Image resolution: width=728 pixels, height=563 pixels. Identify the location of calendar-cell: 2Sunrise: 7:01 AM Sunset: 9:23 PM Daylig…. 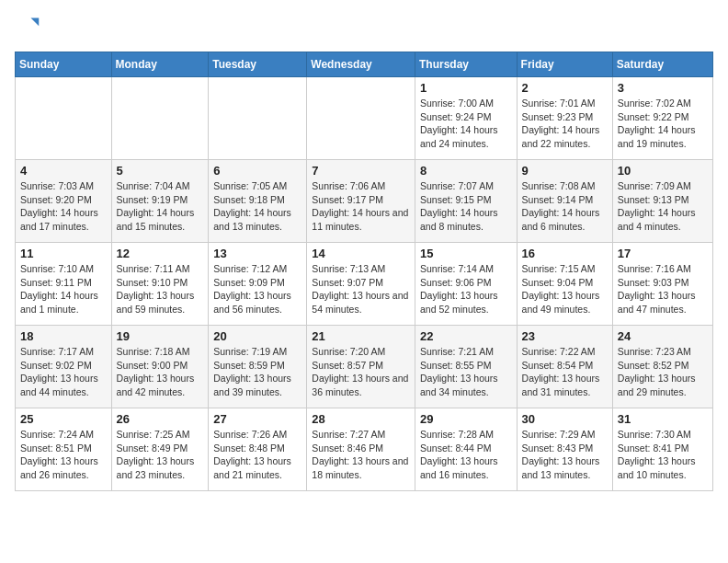
(564, 119).